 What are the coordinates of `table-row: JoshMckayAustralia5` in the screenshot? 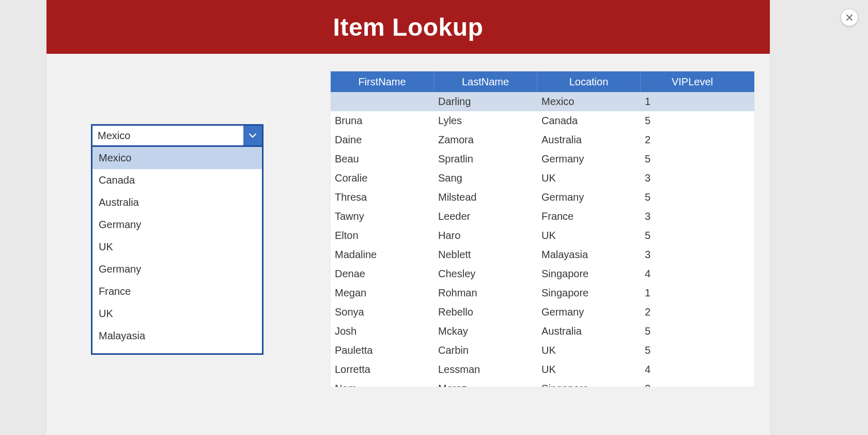 It's located at (542, 331).